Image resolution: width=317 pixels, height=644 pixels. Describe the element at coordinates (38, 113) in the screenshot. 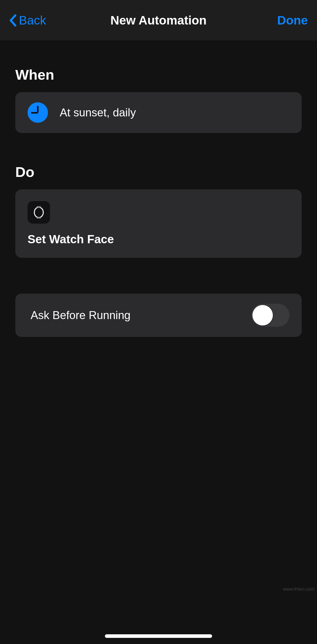

I see `clock-icon` at that location.